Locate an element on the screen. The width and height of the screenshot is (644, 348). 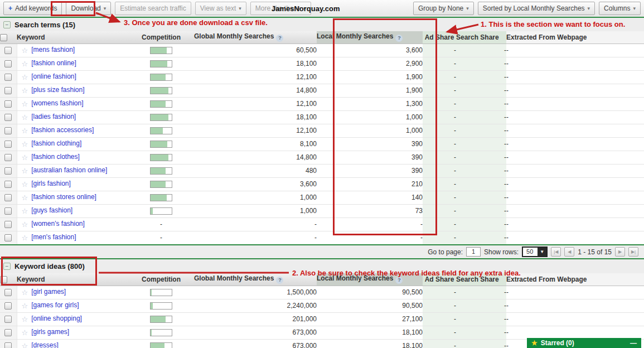
keyword-link: [fashion clothes] is located at coordinates (56, 157).